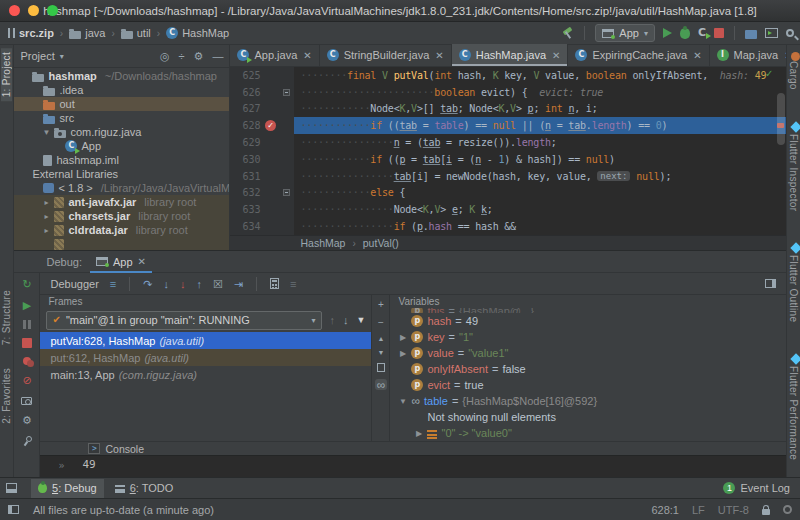  What do you see at coordinates (27, 420) in the screenshot?
I see `settings-gear-icon: ⚙` at bounding box center [27, 420].